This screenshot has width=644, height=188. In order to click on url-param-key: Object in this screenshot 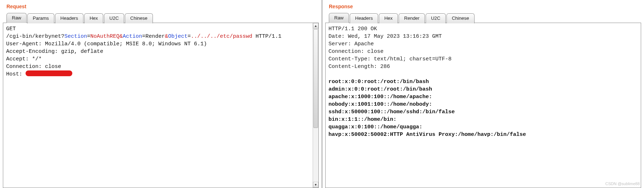, I will do `click(178, 37)`.